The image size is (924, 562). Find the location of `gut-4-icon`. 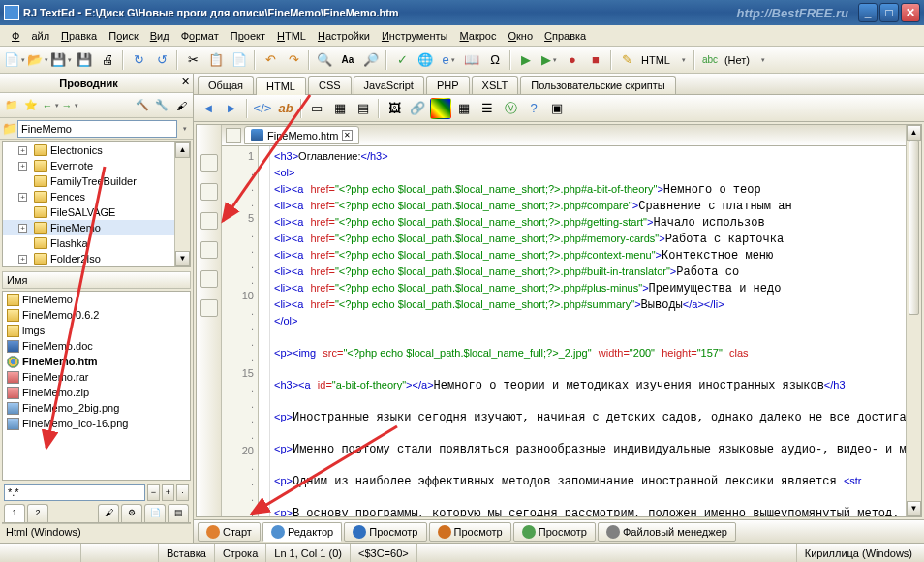

gut-4-icon is located at coordinates (209, 250).